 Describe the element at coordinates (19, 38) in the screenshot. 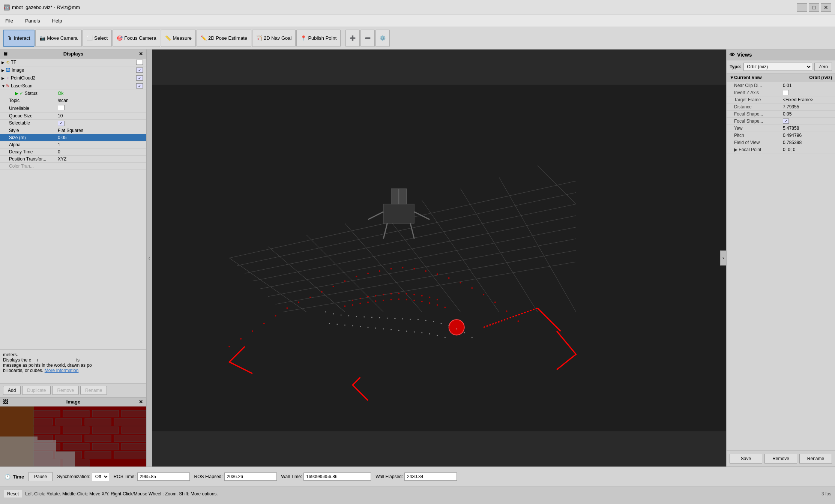

I see `interact-button: 🖱 Interact` at that location.